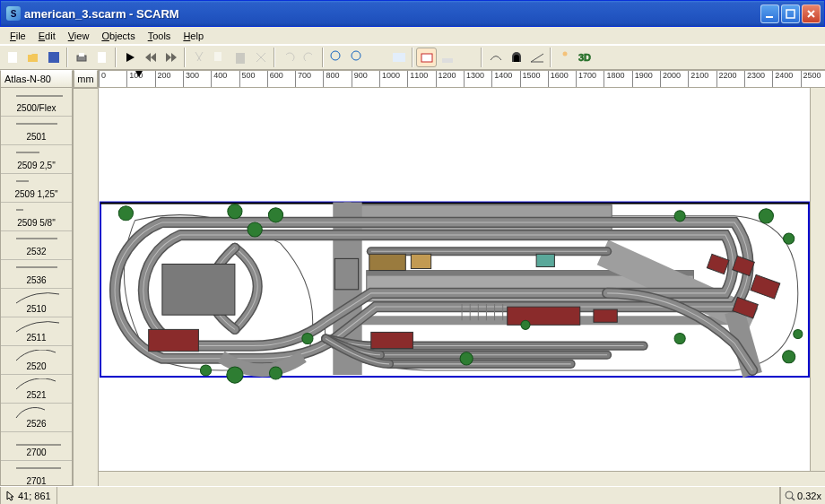 This screenshot has height=504, width=825. I want to click on zoom-icon, so click(790, 496).